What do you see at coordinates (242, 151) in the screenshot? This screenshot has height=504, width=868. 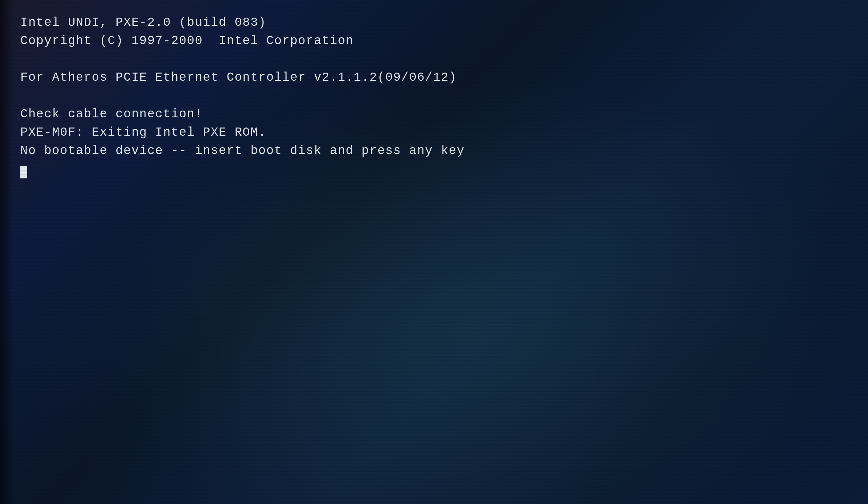 I see `terminal-line-8: No bootable device -- insert boot disk a…` at bounding box center [242, 151].